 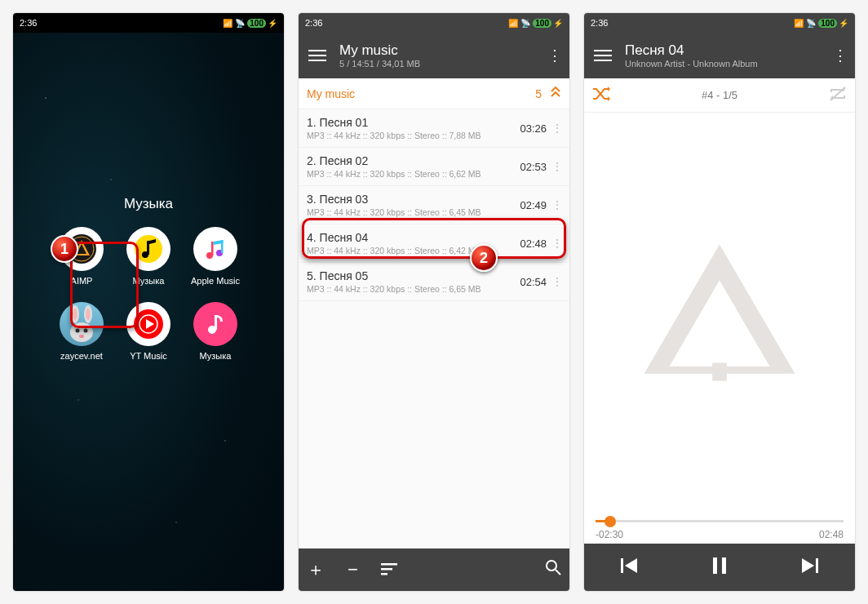 I want to click on app-zaycev: zaycev.net, so click(x=82, y=331).